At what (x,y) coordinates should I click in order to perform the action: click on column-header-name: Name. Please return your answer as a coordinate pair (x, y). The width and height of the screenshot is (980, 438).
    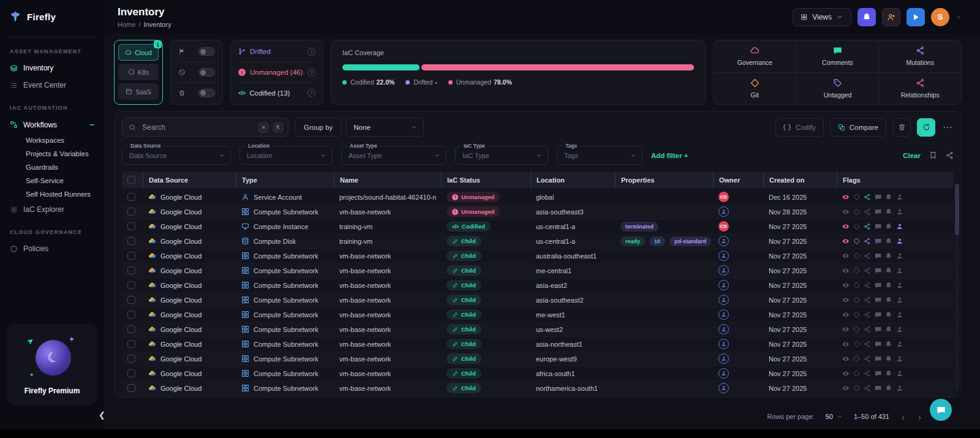
    Looking at the image, I should click on (387, 180).